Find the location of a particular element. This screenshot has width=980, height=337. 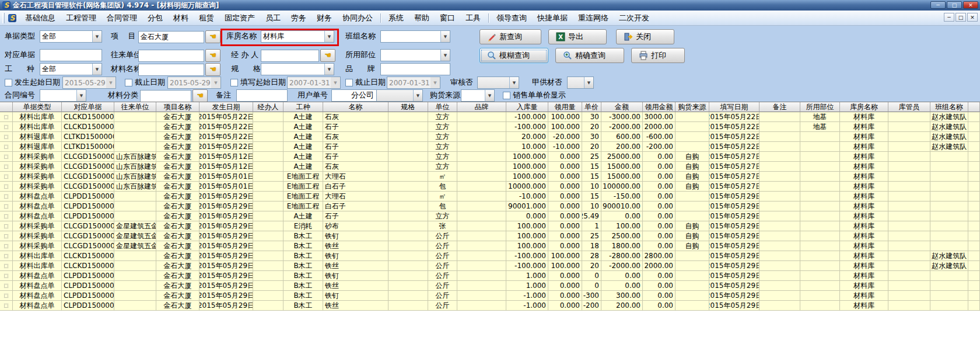

column-header-规格: 规格 is located at coordinates (408, 107).